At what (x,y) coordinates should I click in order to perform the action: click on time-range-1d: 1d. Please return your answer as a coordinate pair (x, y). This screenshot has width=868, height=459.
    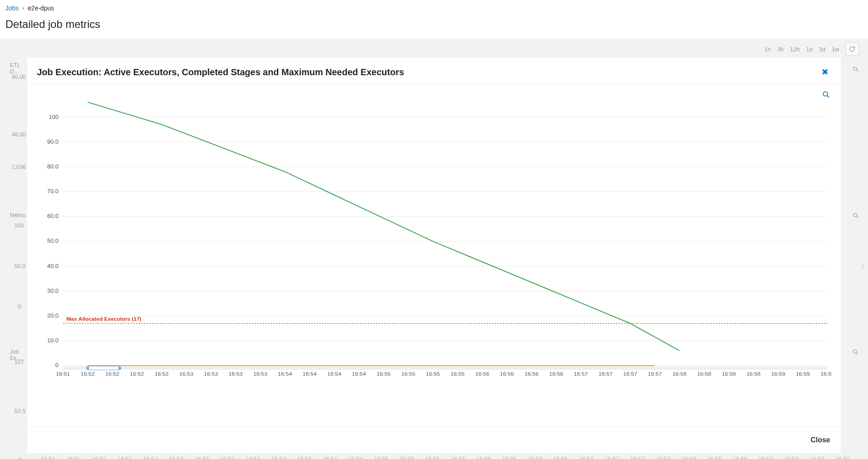
    Looking at the image, I should click on (809, 50).